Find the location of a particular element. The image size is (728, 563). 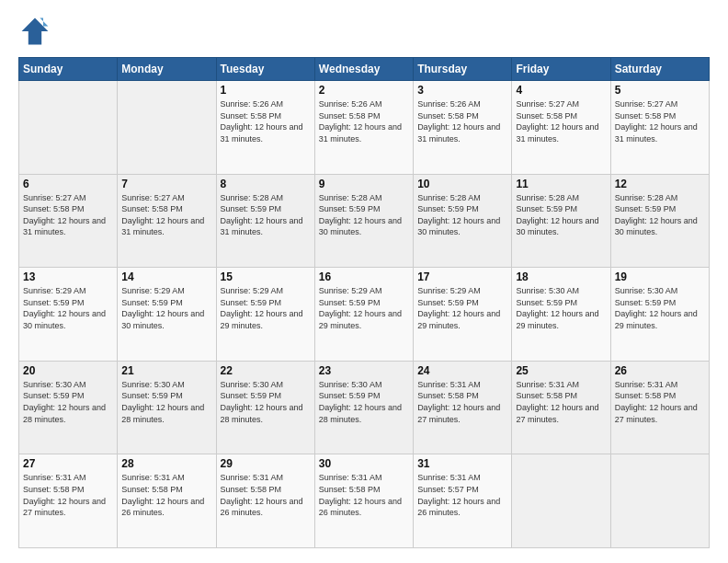

weekday-header-sunday: Sunday is located at coordinates (68, 70).